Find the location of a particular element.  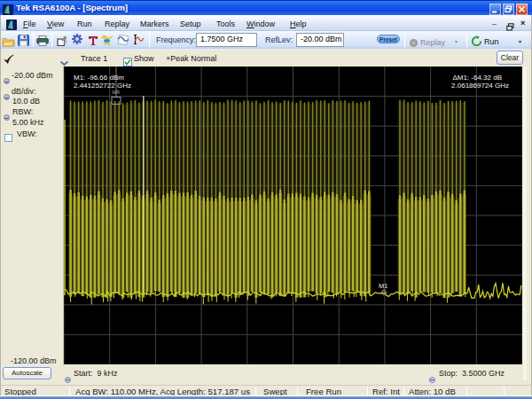

svg-text: 2.061869724 GHz is located at coordinates (481, 85).